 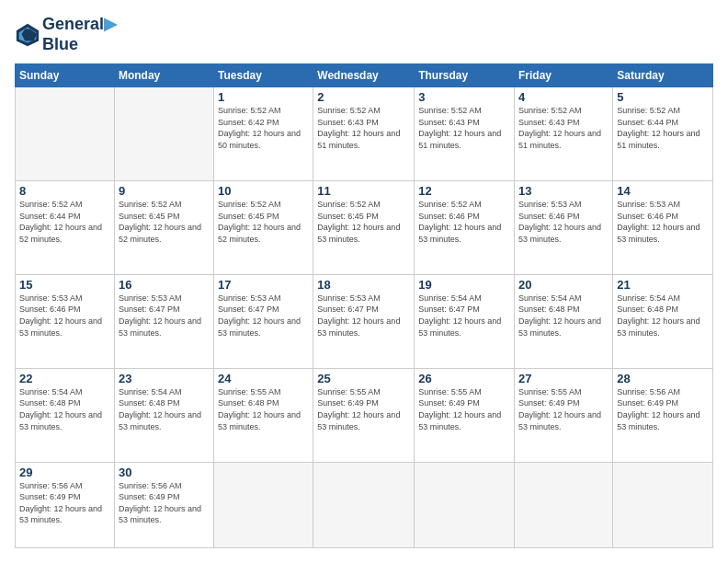 I want to click on day-number: 30, so click(x=164, y=473).